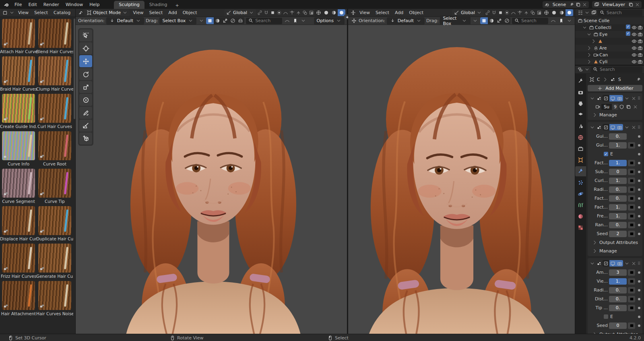 This screenshot has height=341, width=644. I want to click on asset-menu-catalog: Catalog, so click(62, 13).